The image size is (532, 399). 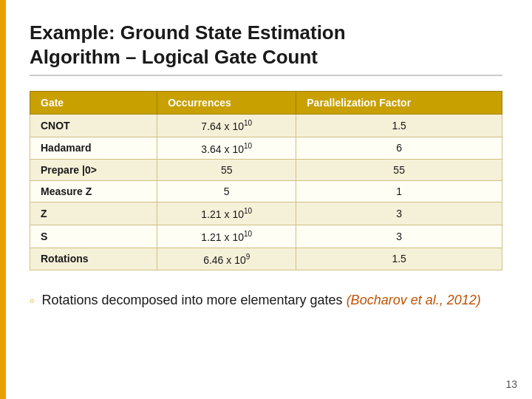 What do you see at coordinates (266, 170) in the screenshot?
I see `table-row: Prepare |0>5555` at bounding box center [266, 170].